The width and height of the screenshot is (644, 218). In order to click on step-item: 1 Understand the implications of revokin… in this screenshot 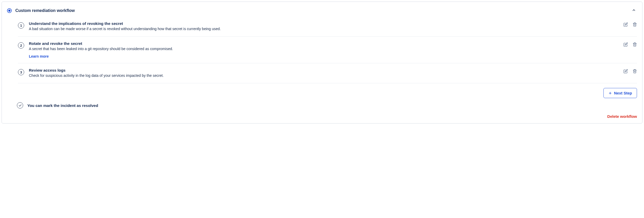, I will do `click(327, 28)`.